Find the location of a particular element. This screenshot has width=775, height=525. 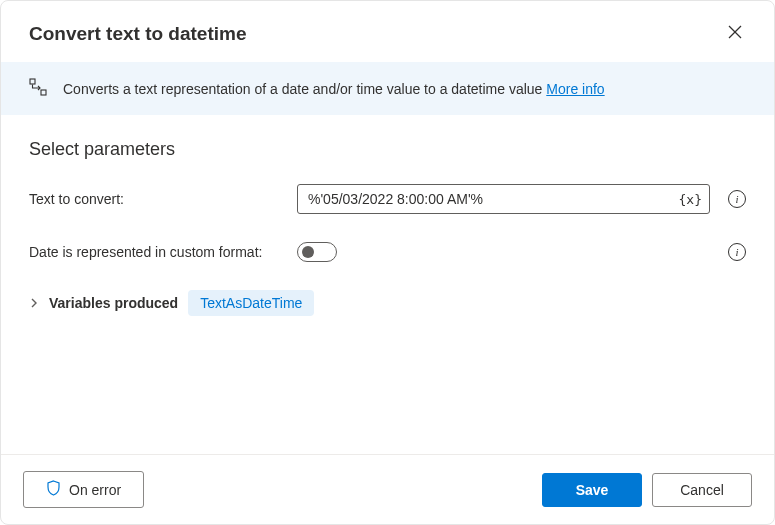

info-banner: Converts a text representation of a date… is located at coordinates (388, 88).